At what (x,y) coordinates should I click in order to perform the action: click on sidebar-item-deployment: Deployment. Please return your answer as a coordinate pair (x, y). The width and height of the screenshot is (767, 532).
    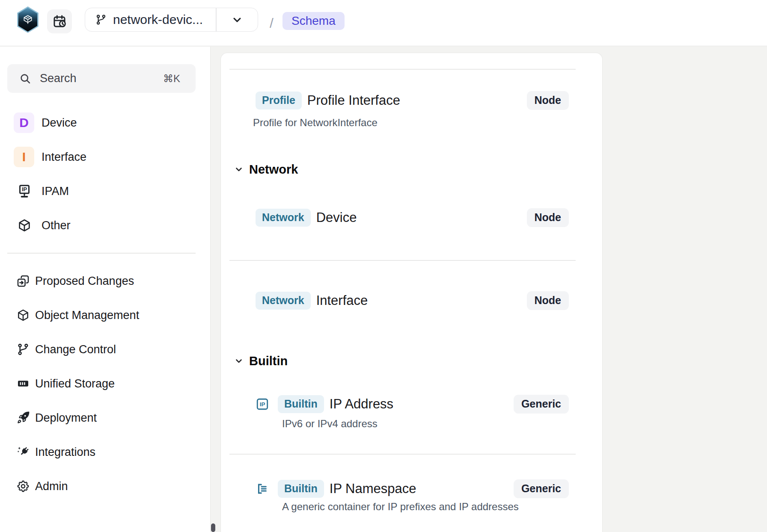
    Looking at the image, I should click on (105, 418).